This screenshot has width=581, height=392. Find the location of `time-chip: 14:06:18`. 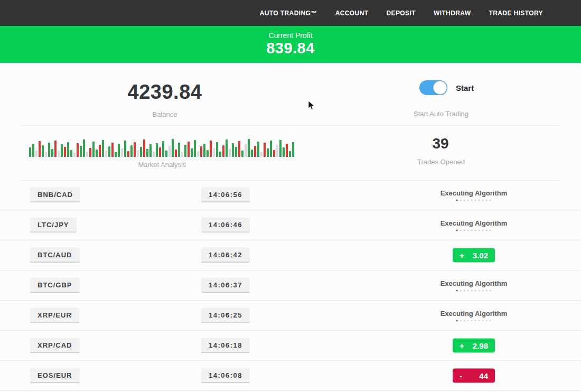

time-chip: 14:06:18 is located at coordinates (226, 346).